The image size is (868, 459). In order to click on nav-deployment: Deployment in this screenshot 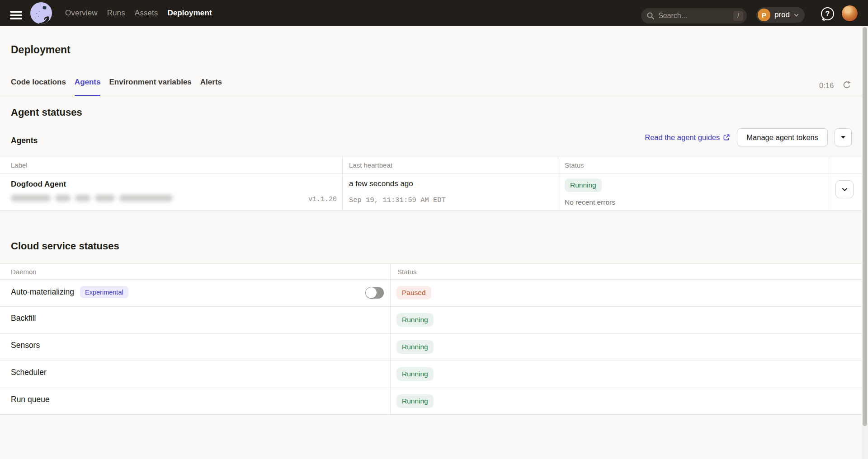, I will do `click(189, 13)`.